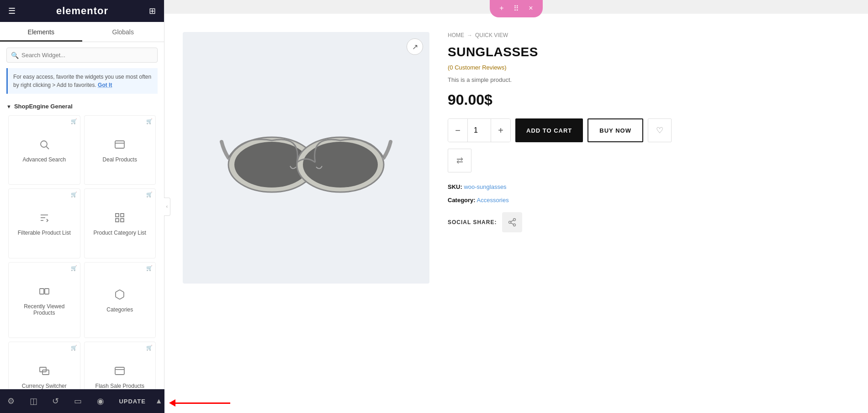  Describe the element at coordinates (479, 130) in the screenshot. I see `quantity-control: − +` at that location.